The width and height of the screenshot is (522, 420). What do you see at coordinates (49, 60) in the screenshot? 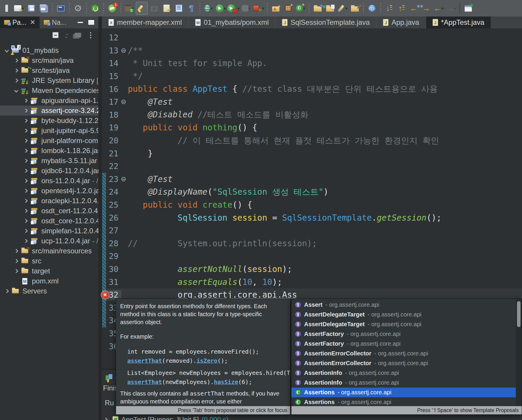
I see `tree-item-src-main-java: src/main/java` at bounding box center [49, 60].